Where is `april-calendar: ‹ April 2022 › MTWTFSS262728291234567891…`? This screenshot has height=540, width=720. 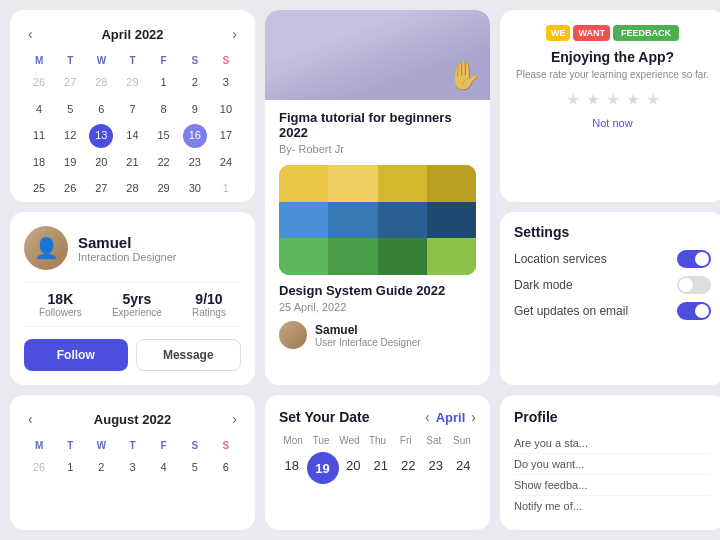 april-calendar: ‹ April 2022 › MTWTFSS262728291234567891… is located at coordinates (132, 106).